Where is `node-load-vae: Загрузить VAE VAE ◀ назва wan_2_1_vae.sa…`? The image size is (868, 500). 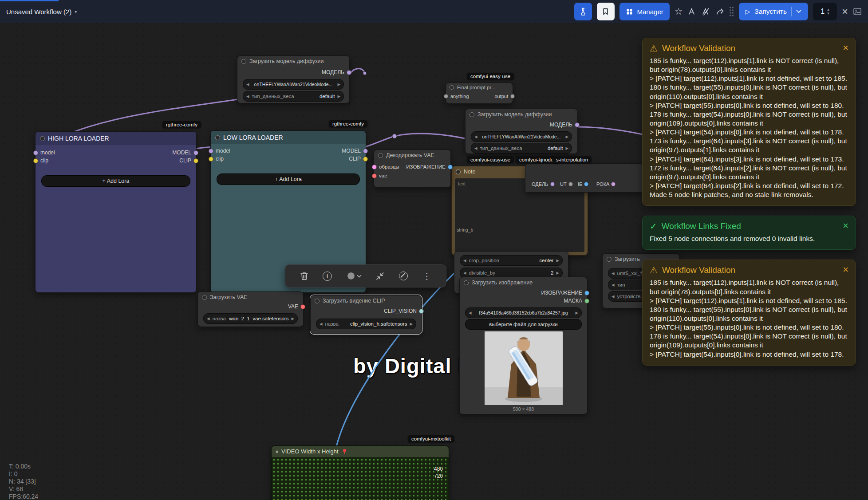 node-load-vae: Загрузить VAE VAE ◀ назва wan_2_1_vae.sa… is located at coordinates (250, 309).